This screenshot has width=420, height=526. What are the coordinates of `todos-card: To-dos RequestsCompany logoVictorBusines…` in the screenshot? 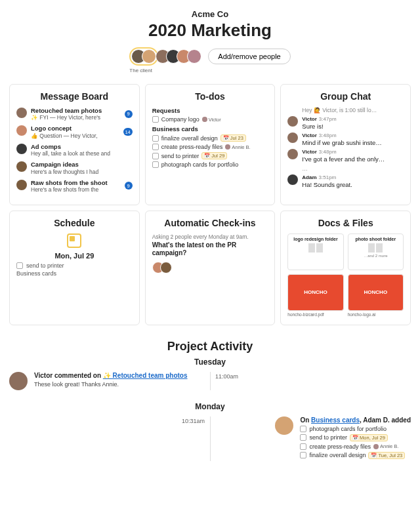 It's located at (210, 144).